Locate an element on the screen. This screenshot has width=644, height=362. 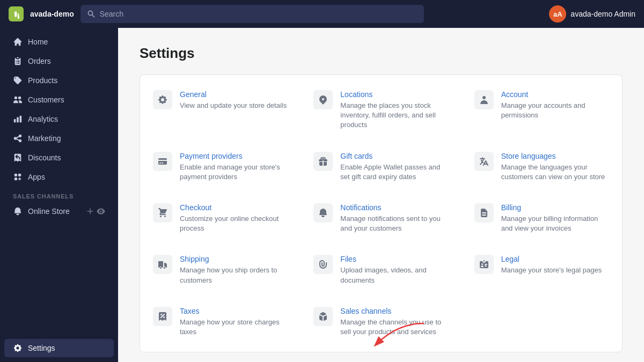
legal-desc: Manage your store's legal pages is located at coordinates (555, 270).